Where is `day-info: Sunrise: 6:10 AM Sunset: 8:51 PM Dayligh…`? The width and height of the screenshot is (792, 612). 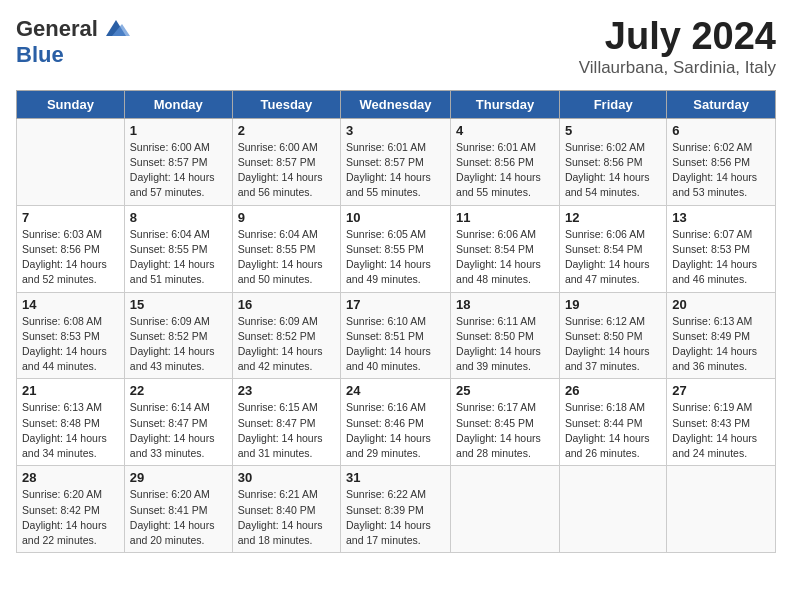
day-info: Sunrise: 6:10 AM Sunset: 8:51 PM Dayligh… is located at coordinates (396, 344).